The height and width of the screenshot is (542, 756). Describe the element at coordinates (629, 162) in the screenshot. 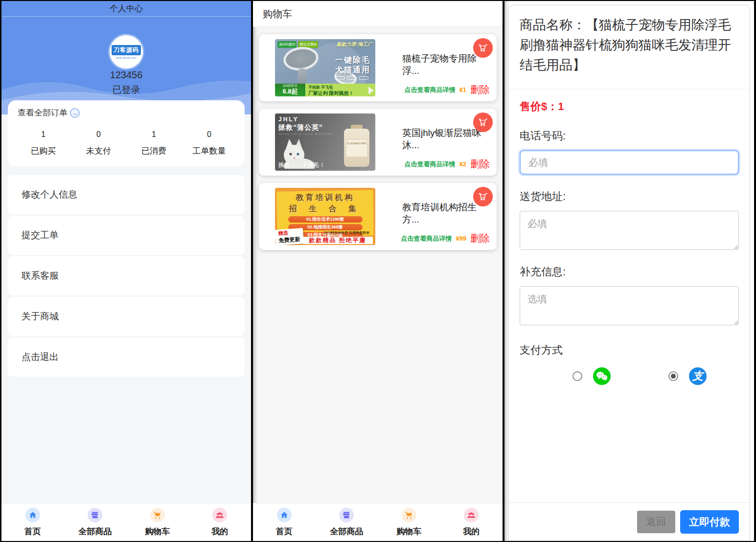

I see `phone-input` at that location.